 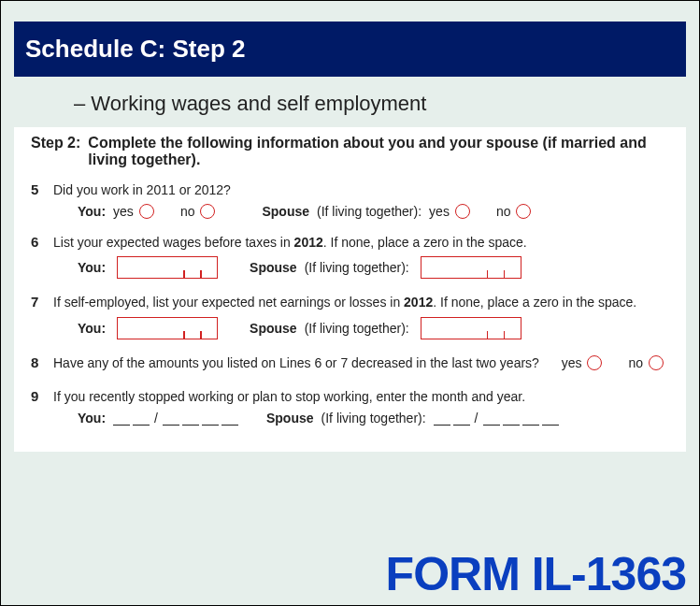 I want to click on q9-number: 9, so click(x=37, y=397).